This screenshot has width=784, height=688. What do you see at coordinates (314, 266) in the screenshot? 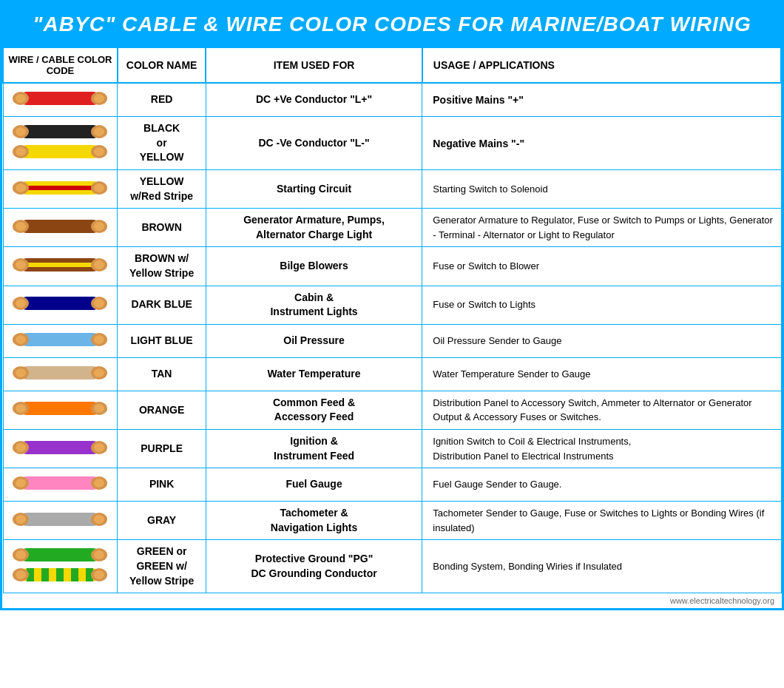
I see `item-cell-brown-yellow: Bilge Blowers` at bounding box center [314, 266].